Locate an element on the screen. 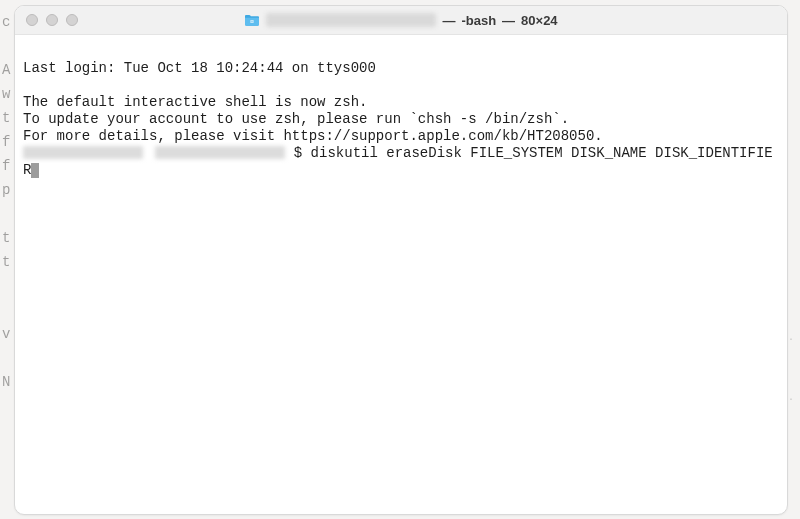 This screenshot has width=800, height=519. title-size: 80×24 is located at coordinates (540, 20).